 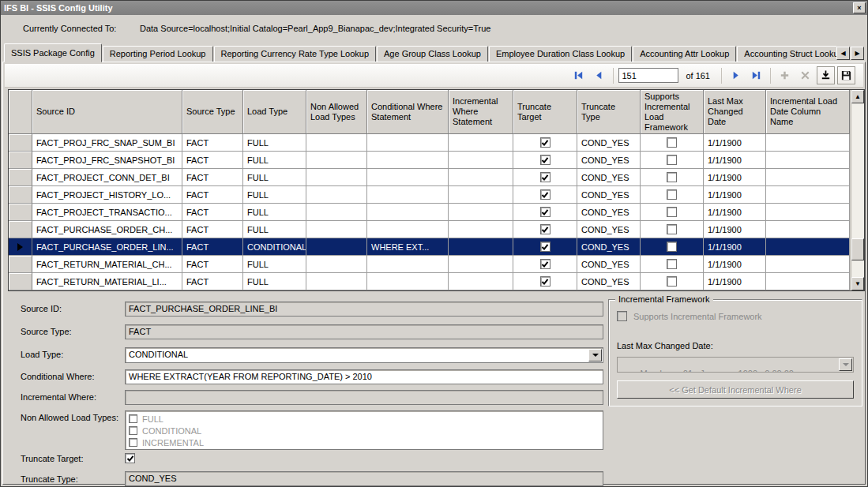 I want to click on grid-cell-source_id: FACT_PROJ_FRC_SNAPSHOT_BI, so click(x=107, y=160).